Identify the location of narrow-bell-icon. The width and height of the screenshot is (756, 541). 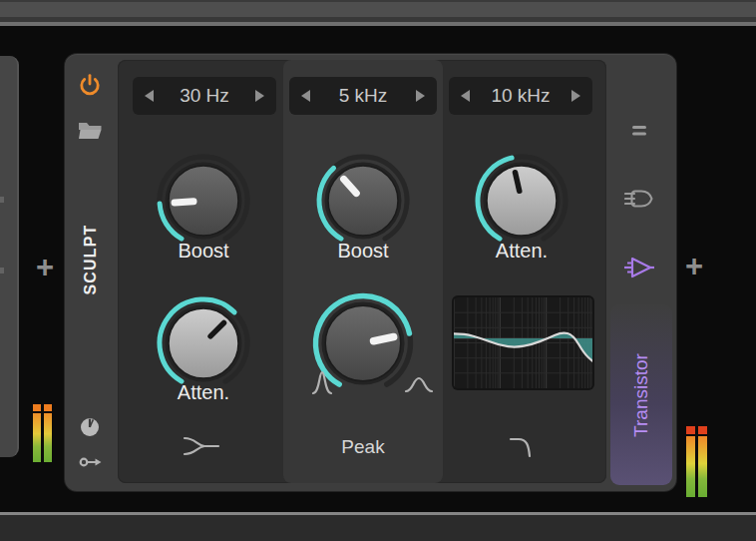
(322, 382).